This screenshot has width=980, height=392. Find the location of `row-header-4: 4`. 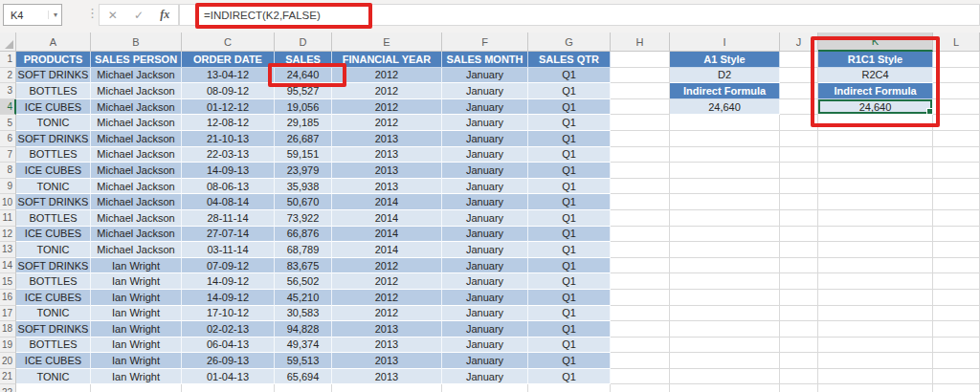

row-header-4: 4 is located at coordinates (8, 107).